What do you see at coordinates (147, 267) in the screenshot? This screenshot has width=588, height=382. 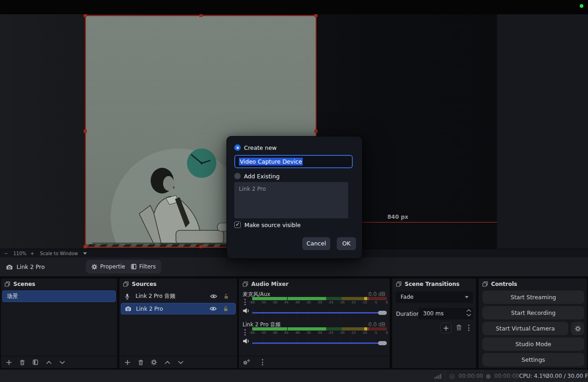 I see `filters-button-label: Filters` at bounding box center [147, 267].